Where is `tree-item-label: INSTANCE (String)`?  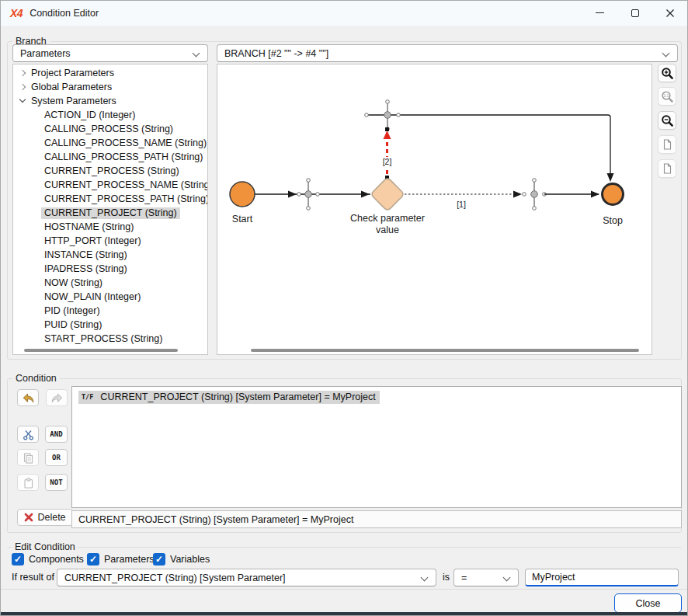 tree-item-label: INSTANCE (String) is located at coordinates (85, 255).